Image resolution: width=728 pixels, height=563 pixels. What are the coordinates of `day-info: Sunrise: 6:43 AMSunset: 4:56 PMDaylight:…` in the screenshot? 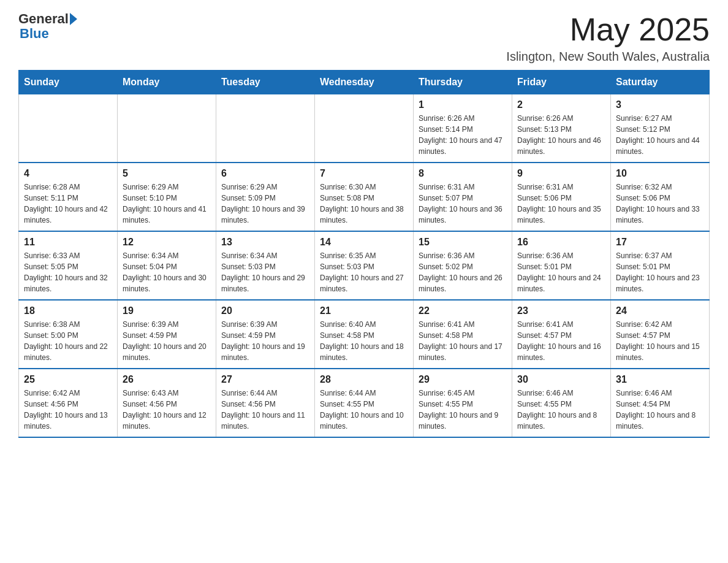 It's located at (167, 410).